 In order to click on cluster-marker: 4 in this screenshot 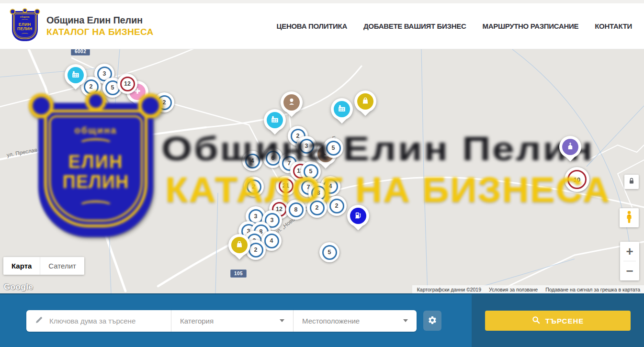, I will do `click(252, 161)`.